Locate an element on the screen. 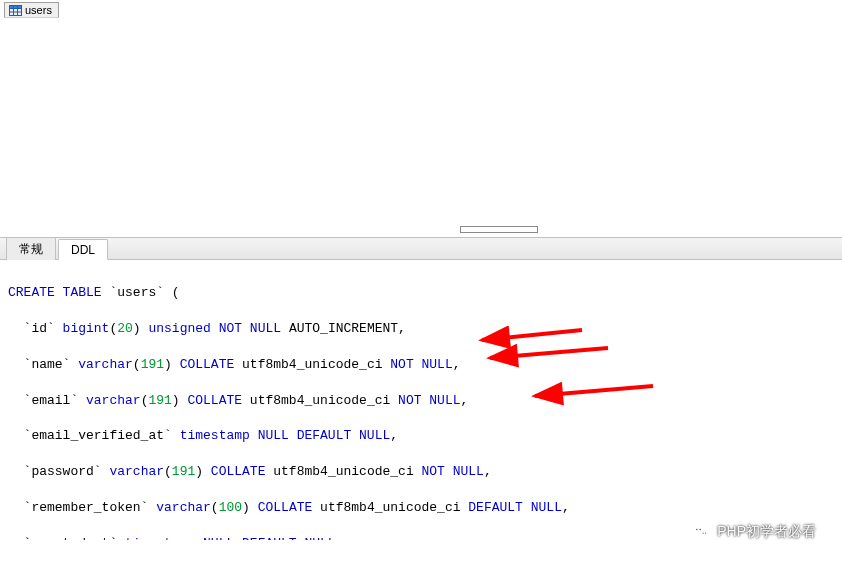 The height and width of the screenshot is (566, 842). object-tab-label: users is located at coordinates (38, 10).